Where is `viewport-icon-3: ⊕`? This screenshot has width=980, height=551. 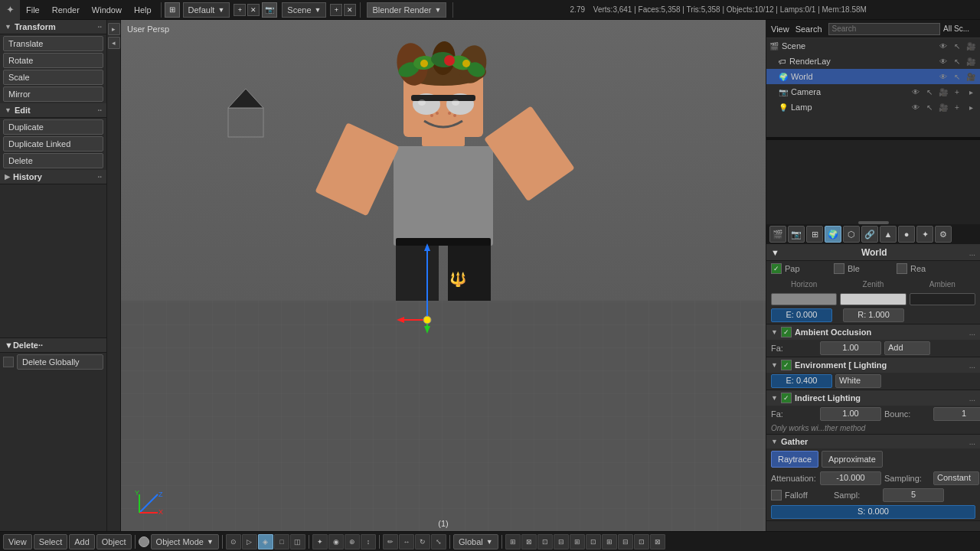
viewport-icon-3: ⊕ is located at coordinates (352, 542).